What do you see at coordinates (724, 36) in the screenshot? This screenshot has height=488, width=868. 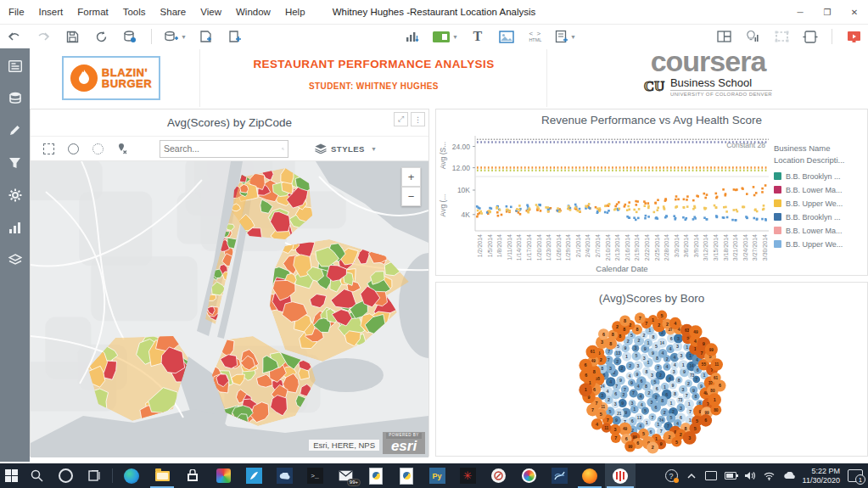 I see `layout-grid-icon` at bounding box center [724, 36].